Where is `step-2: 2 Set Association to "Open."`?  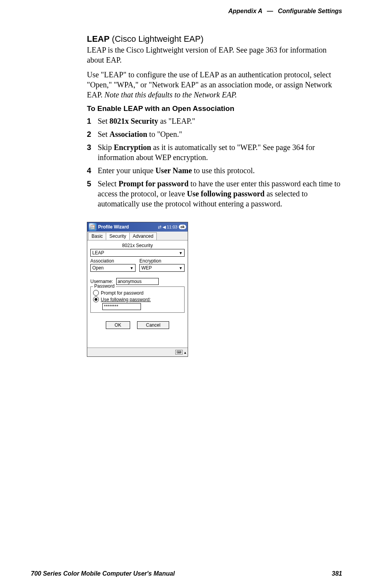 step-2: 2 Set Association to "Open." is located at coordinates (215, 134).